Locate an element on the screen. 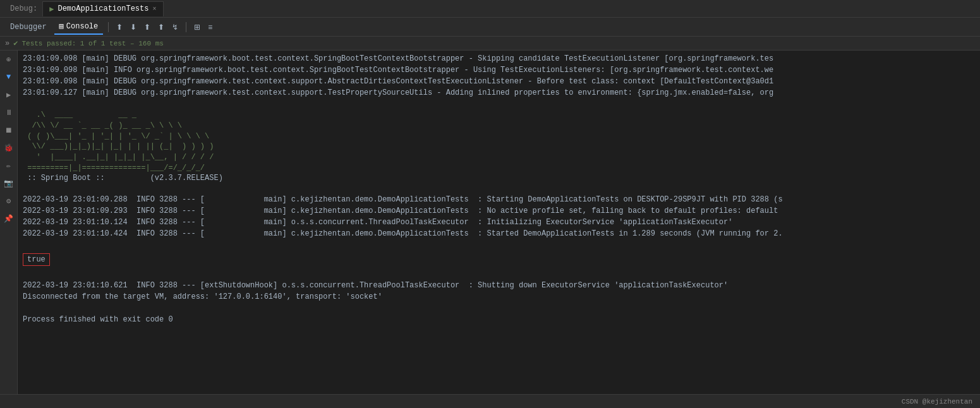  footer-brand: CSDN @kejizhentan is located at coordinates (937, 402).